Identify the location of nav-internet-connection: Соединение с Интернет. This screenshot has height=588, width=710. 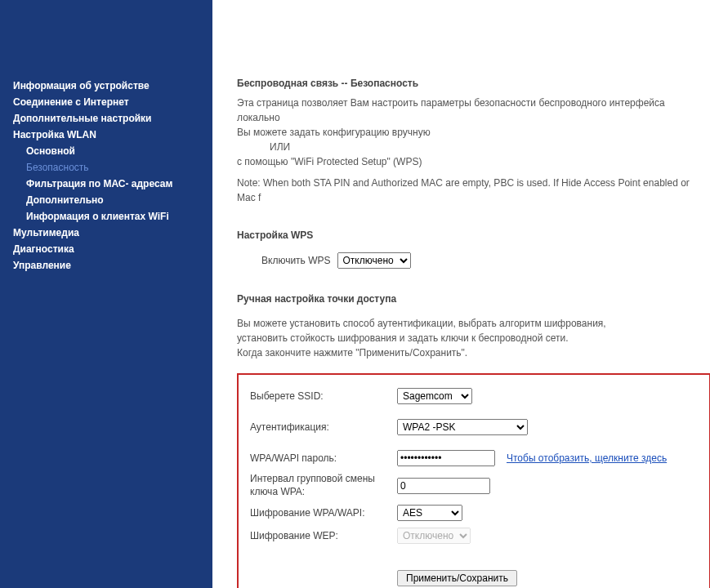
(106, 102).